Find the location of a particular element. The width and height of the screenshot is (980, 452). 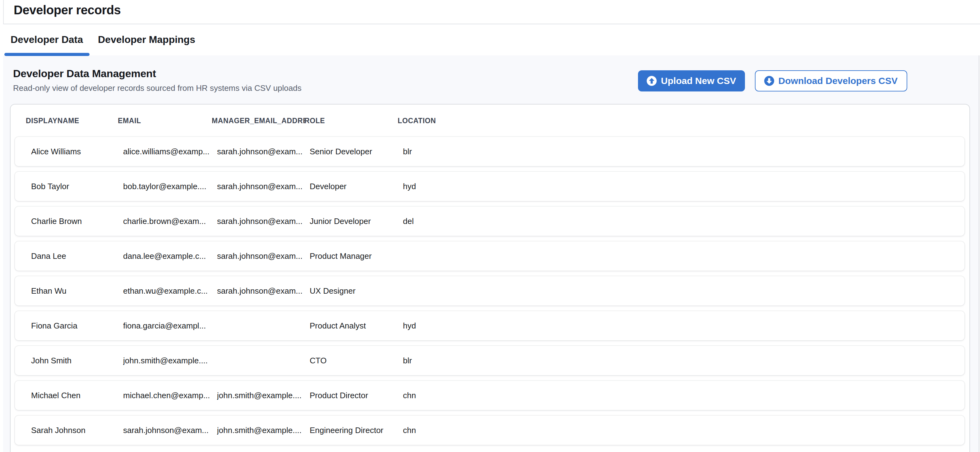

cell-email: sarah.johnson@exam... is located at coordinates (170, 430).